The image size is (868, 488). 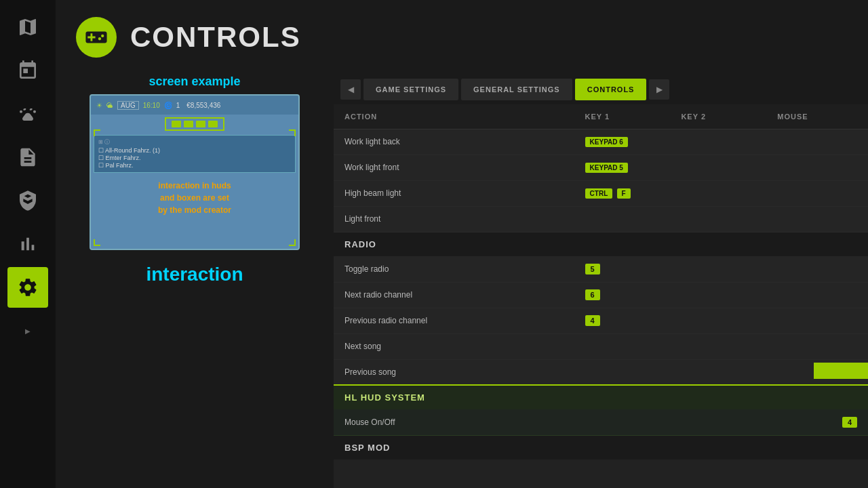 I want to click on action-cell: High beam light, so click(x=454, y=193).